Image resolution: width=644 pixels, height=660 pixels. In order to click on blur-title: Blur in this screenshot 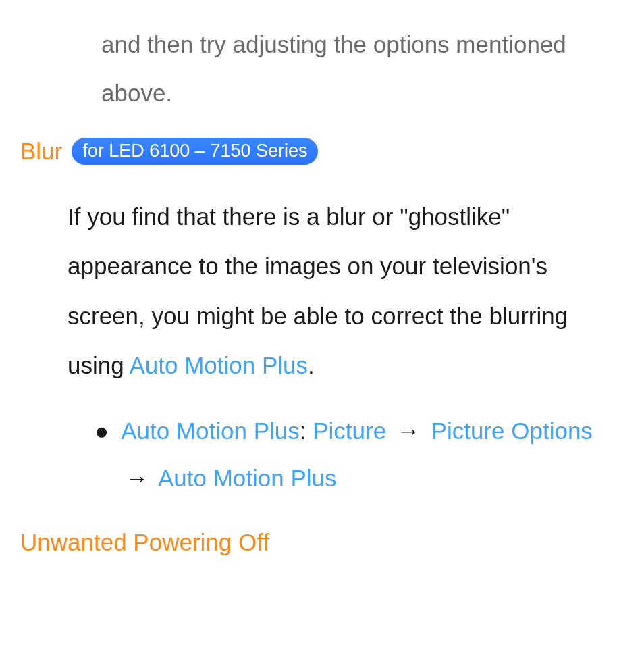, I will do `click(41, 151)`.